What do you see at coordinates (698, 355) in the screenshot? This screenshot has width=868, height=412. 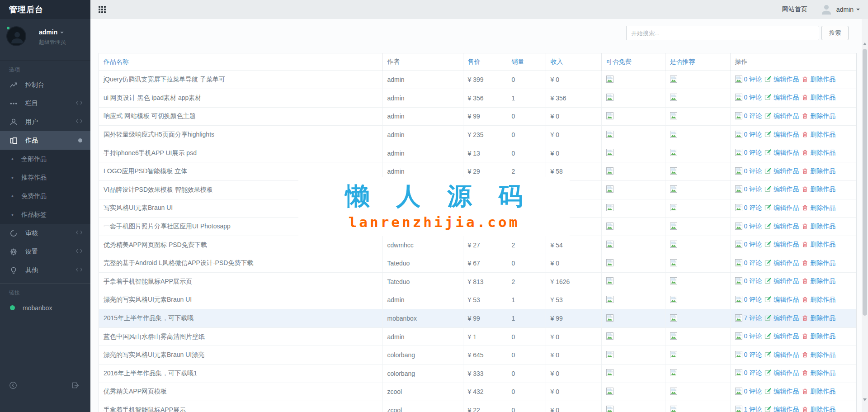 I see `cell-recommend` at bounding box center [698, 355].